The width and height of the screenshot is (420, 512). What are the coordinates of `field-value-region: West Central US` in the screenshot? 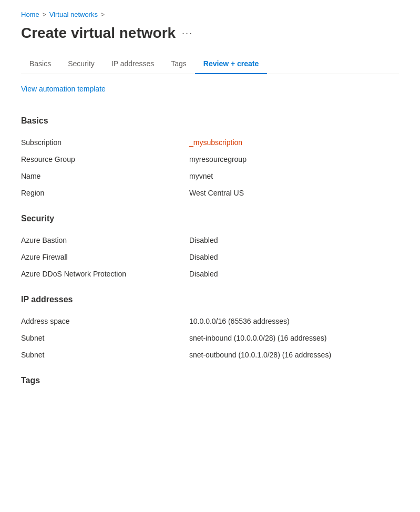 It's located at (217, 193).